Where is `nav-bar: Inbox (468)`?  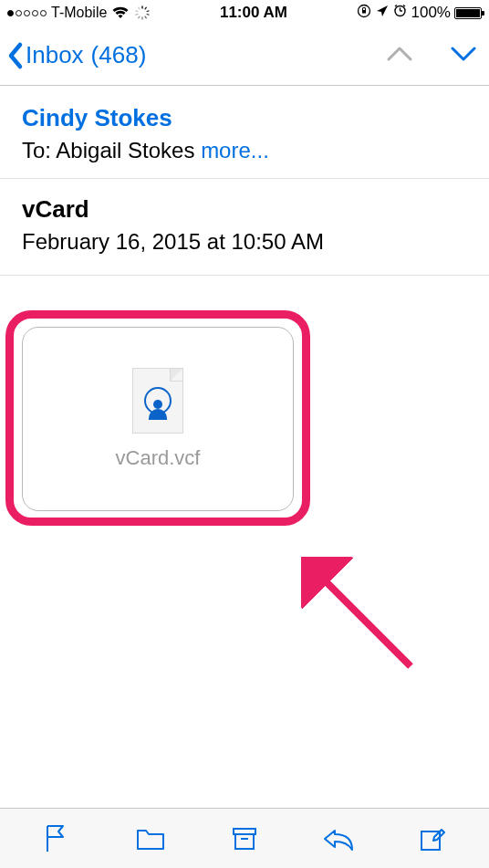
nav-bar: Inbox (468) is located at coordinates (244, 56).